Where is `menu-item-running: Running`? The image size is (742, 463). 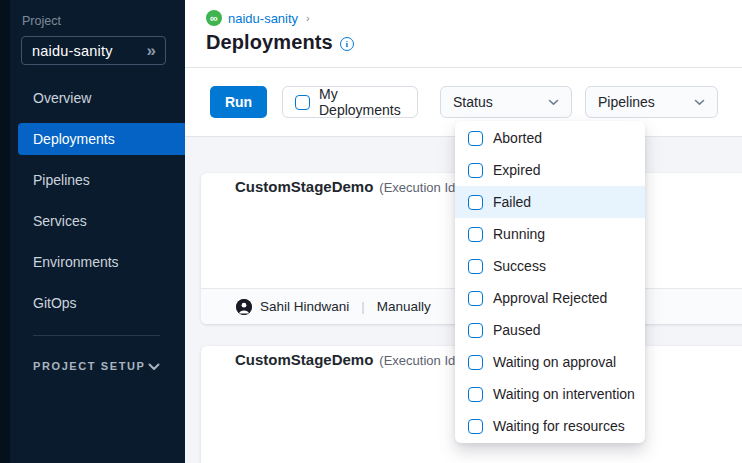 menu-item-running: Running is located at coordinates (550, 234).